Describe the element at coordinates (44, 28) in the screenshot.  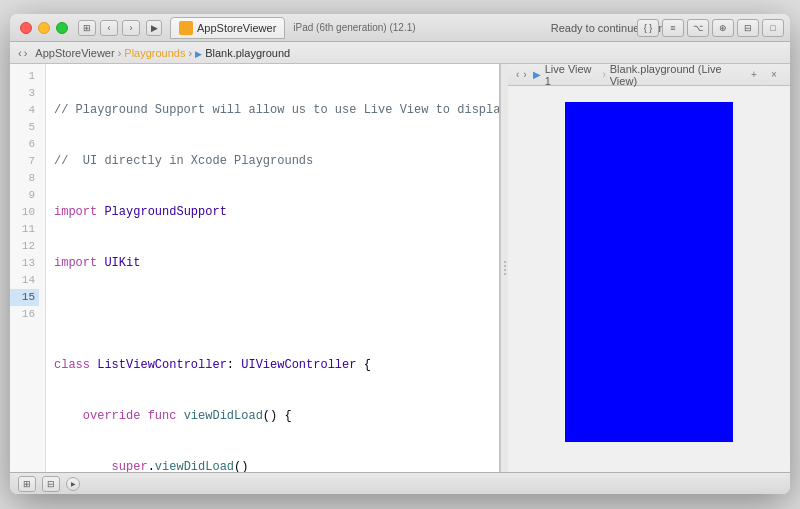
I see `traffic-lights` at that location.